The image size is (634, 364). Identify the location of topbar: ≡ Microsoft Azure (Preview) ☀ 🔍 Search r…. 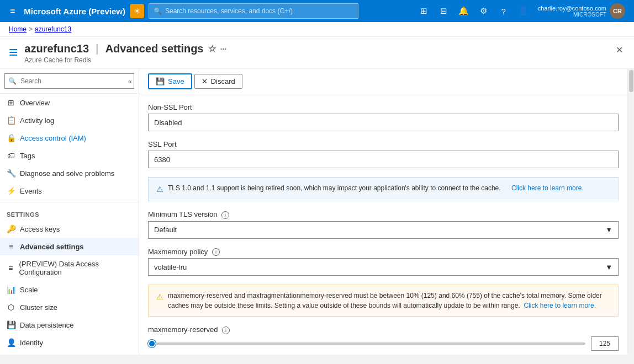
(317, 11).